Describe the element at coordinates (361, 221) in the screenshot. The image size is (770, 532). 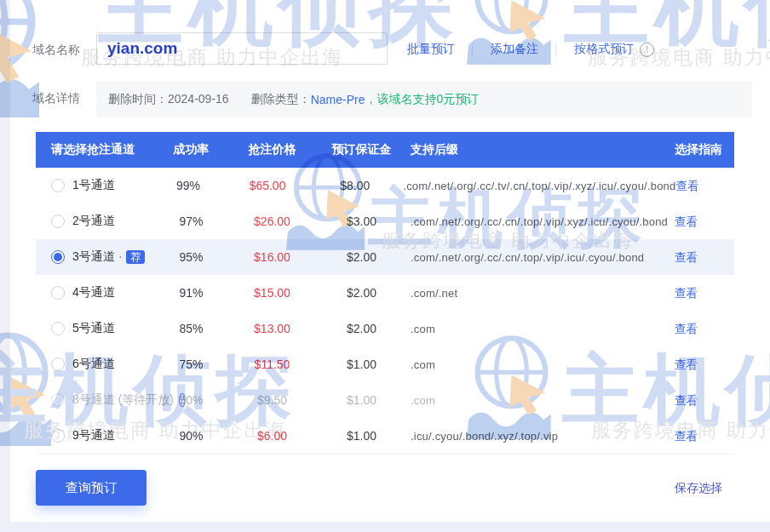
I see `deposit: $3.00` at that location.